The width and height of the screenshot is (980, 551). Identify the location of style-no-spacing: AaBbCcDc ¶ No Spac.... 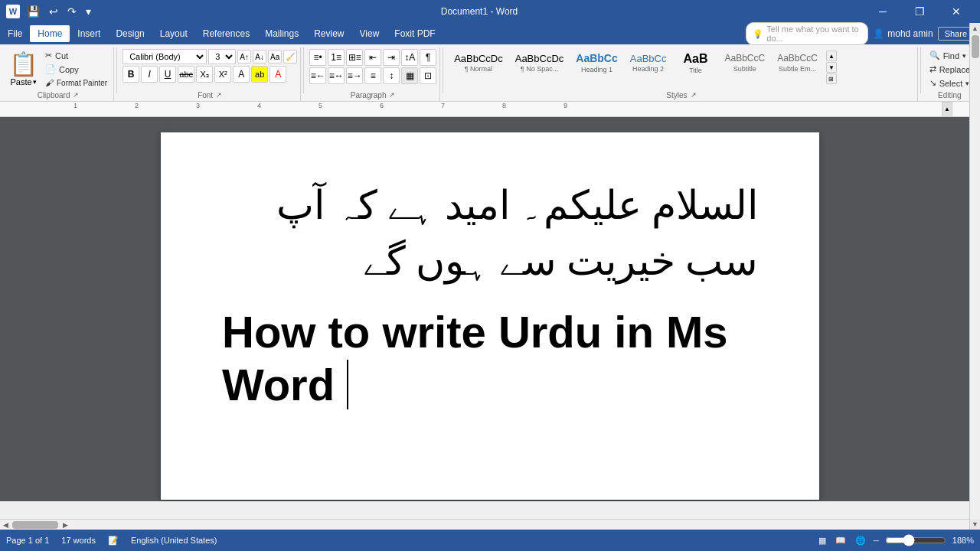
(540, 63).